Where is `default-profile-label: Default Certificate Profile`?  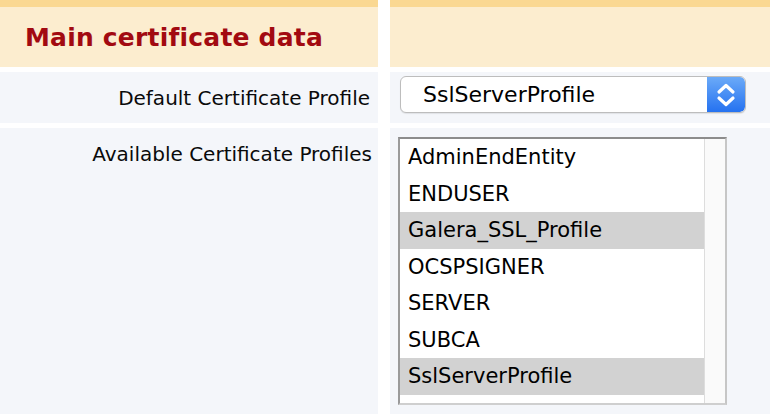 default-profile-label: Default Certificate Profile is located at coordinates (244, 98).